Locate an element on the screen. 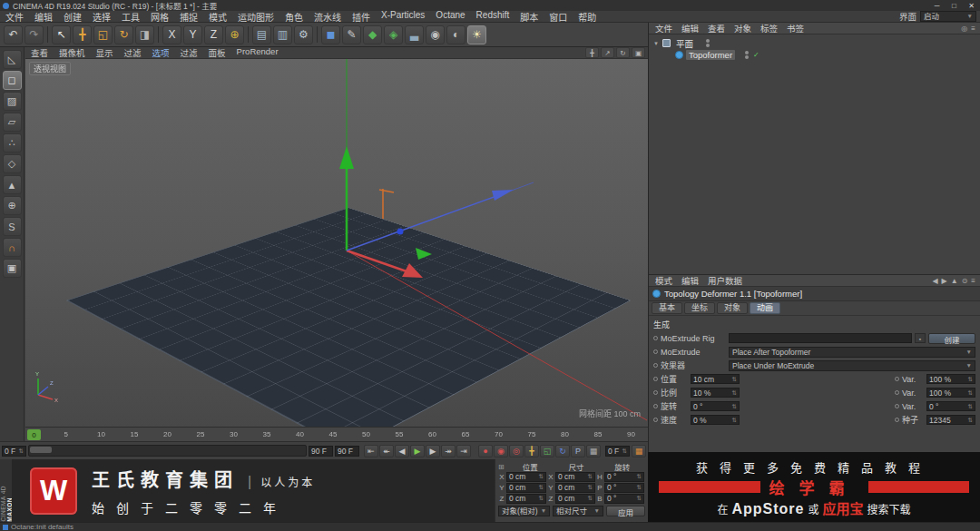  add-scene-object-button: ▃ is located at coordinates (414, 34).